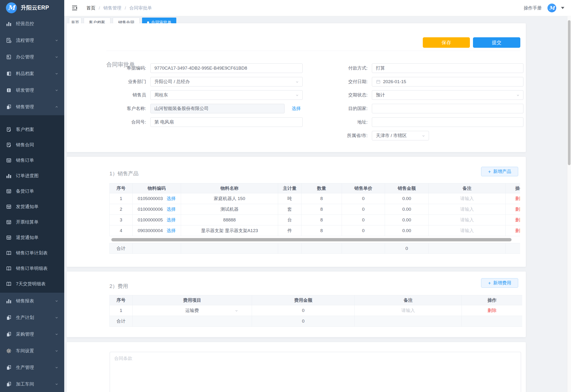 The image size is (571, 392). Describe the element at coordinates (192, 310) in the screenshot. I see `fee-item-value: 运输费` at that location.